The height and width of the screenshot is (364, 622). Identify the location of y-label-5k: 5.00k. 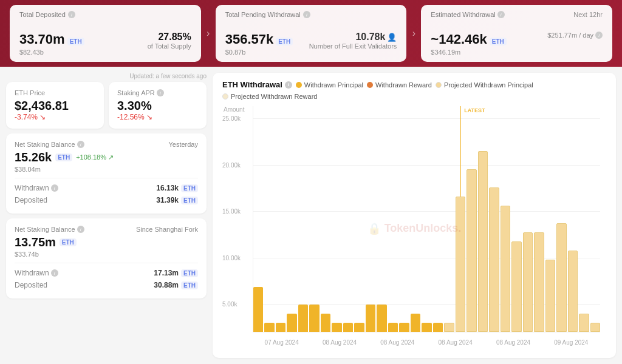
(230, 305).